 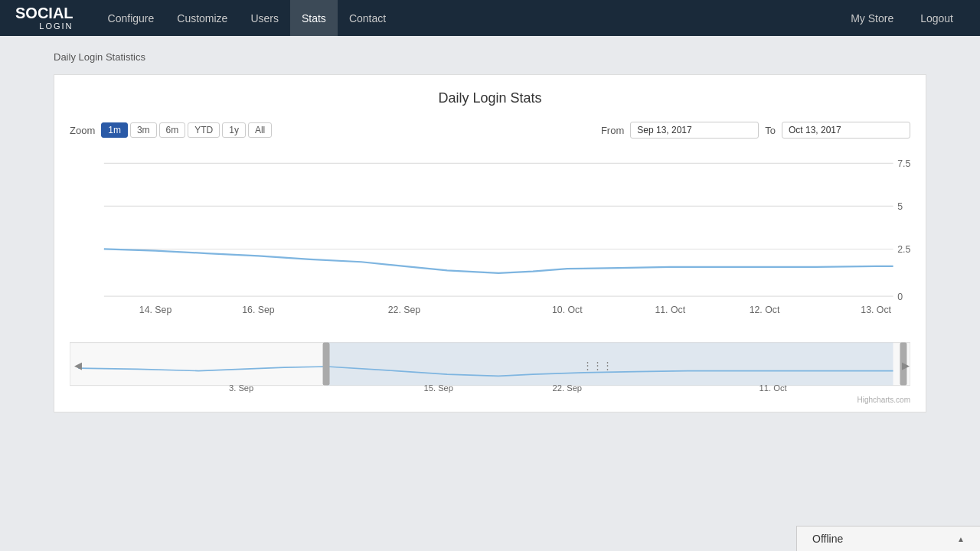 What do you see at coordinates (265, 18) in the screenshot?
I see `nav-users: Users` at bounding box center [265, 18].